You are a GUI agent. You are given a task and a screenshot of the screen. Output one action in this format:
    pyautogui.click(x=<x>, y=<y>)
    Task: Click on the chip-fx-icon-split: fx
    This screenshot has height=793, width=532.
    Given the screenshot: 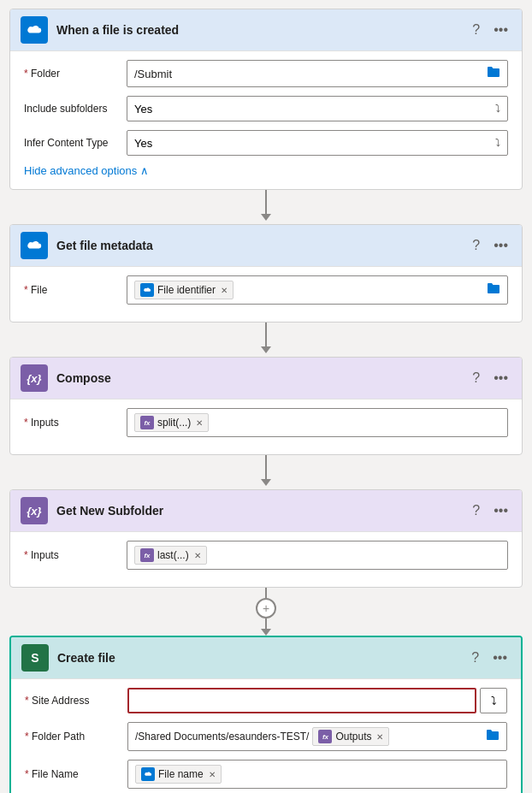 What is the action you would take?
    pyautogui.click(x=147, y=423)
    